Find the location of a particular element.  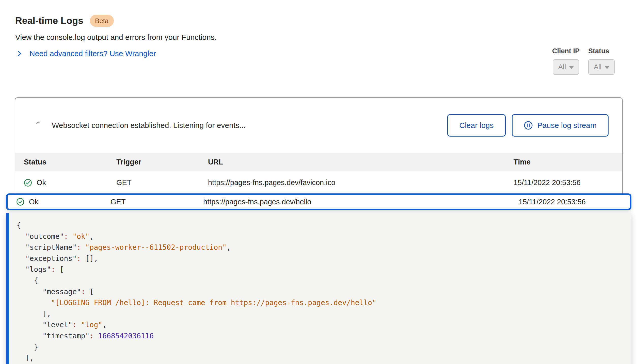

pause-circle-icon is located at coordinates (528, 125).